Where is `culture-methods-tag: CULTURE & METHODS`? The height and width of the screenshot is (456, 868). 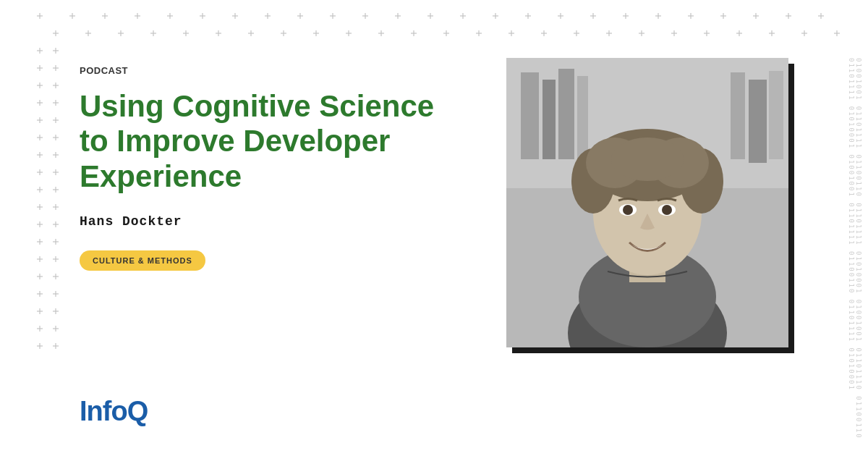
culture-methods-tag: CULTURE & METHODS is located at coordinates (142, 261).